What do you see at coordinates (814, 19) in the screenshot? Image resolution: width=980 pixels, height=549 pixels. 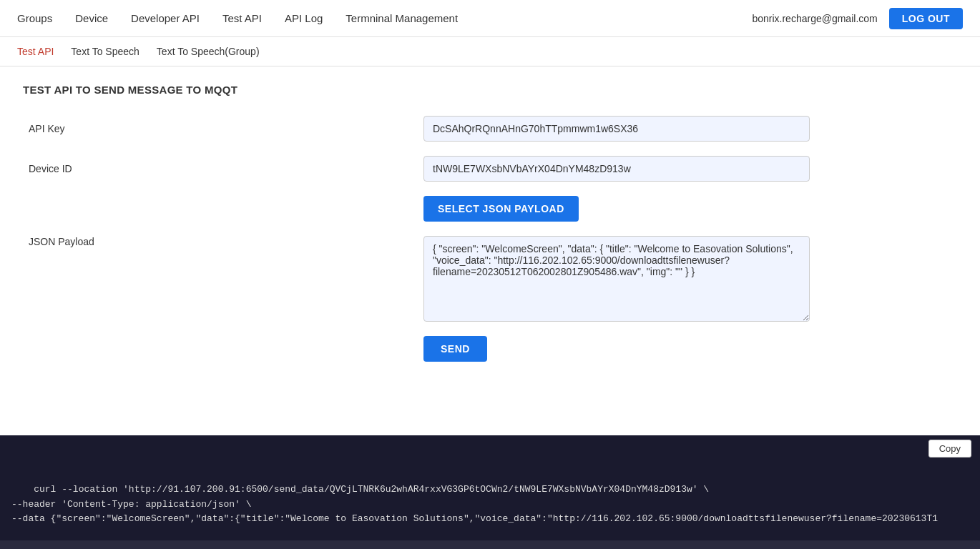 I see `user-email: bonrix.recharge@gmail.com` at bounding box center [814, 19].